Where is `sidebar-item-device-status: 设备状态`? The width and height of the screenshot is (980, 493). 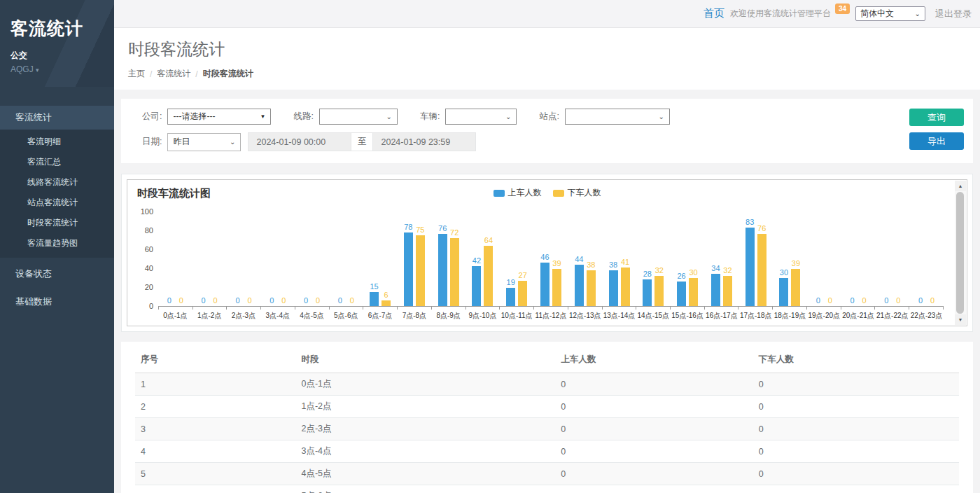
sidebar-item-device-status: 设备状态 is located at coordinates (57, 274).